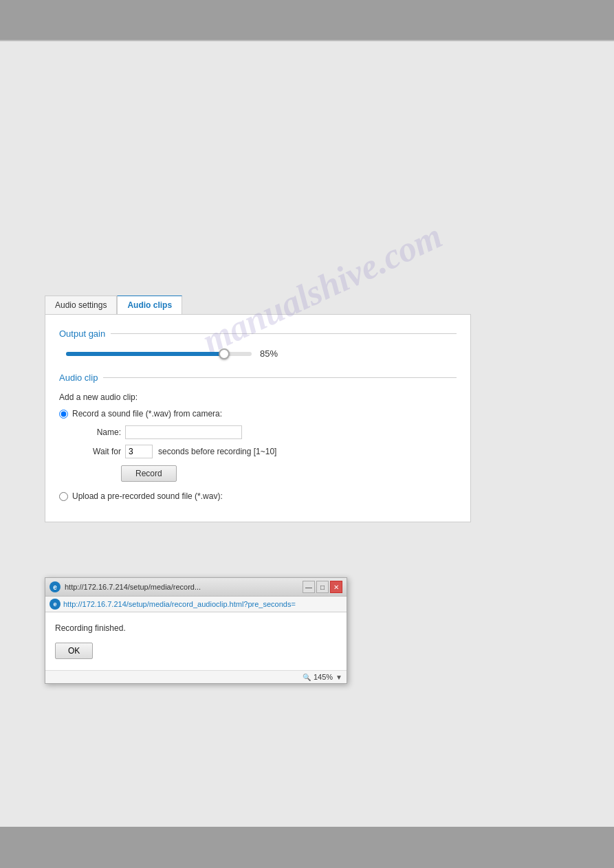 The image size is (614, 868). What do you see at coordinates (149, 474) in the screenshot?
I see `record-button: Record` at bounding box center [149, 474].